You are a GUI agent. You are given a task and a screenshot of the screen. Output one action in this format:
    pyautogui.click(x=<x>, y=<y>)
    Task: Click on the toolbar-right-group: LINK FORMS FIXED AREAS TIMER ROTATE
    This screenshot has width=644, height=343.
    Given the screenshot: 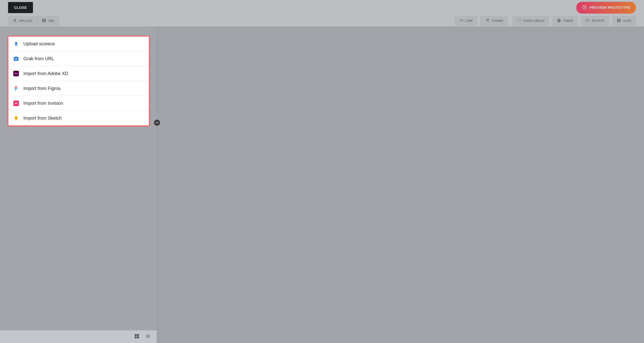 What is the action you would take?
    pyautogui.click(x=545, y=21)
    